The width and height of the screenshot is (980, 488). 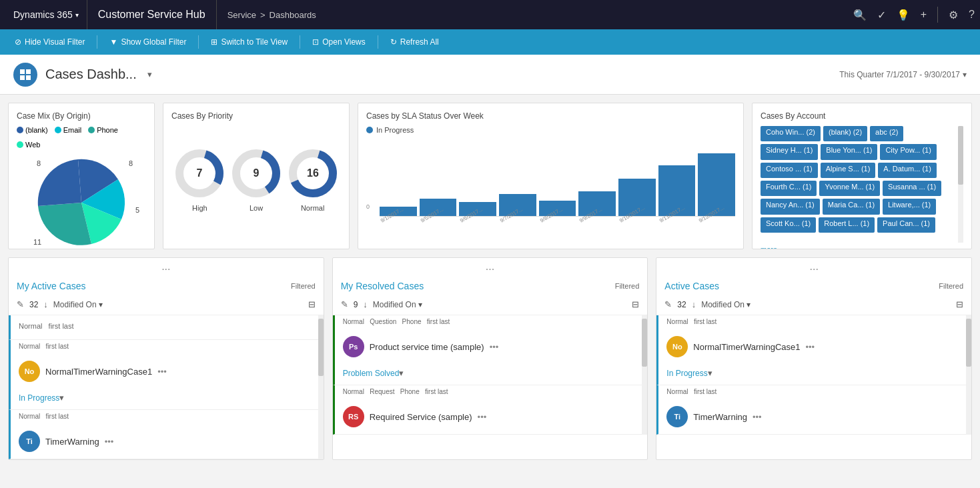 I want to click on account-scrollbar, so click(x=961, y=184).